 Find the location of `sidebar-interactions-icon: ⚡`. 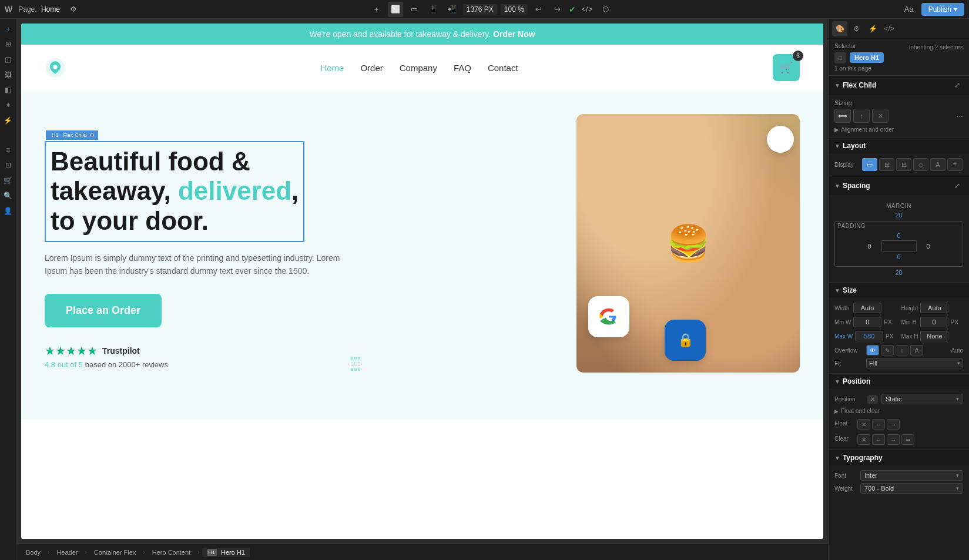

sidebar-interactions-icon: ⚡ is located at coordinates (8, 120).